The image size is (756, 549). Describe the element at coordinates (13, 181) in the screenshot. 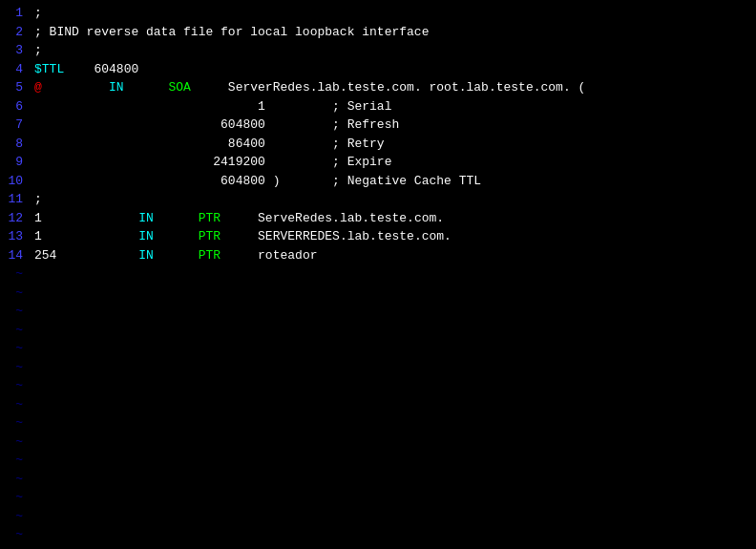

I see `line-number: 10` at that location.